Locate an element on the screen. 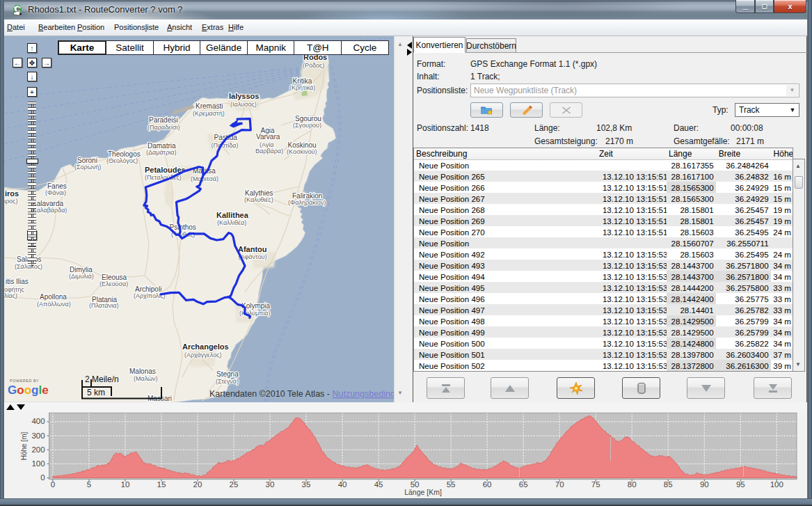  svg-text: (Κοσκινού) is located at coordinates (302, 152).